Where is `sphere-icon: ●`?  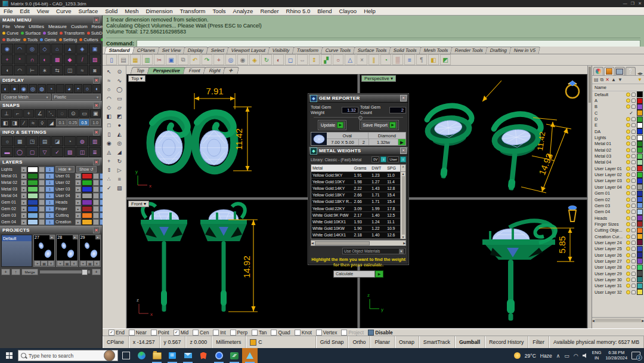
sphere-icon: ● is located at coordinates (120, 125).